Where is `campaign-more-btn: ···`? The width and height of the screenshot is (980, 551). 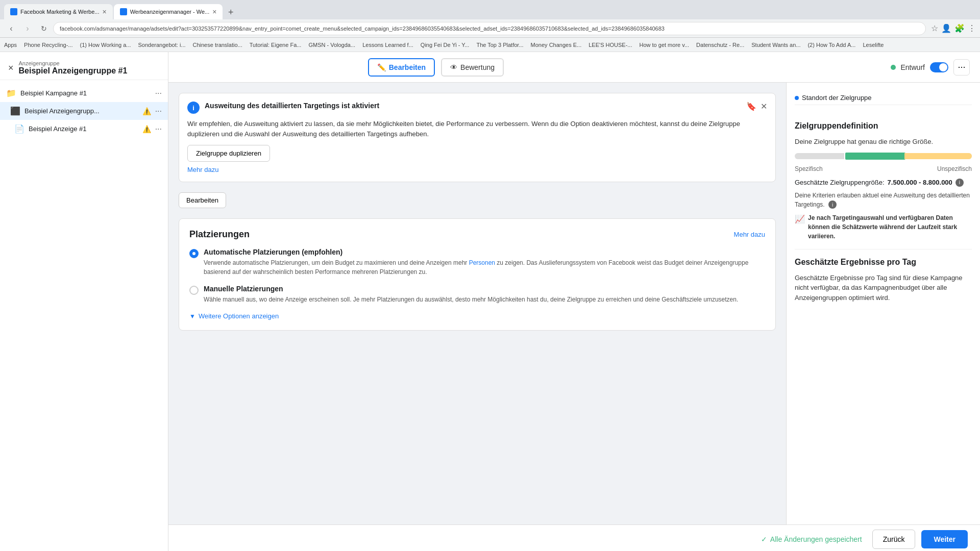
campaign-more-btn: ··· is located at coordinates (158, 93).